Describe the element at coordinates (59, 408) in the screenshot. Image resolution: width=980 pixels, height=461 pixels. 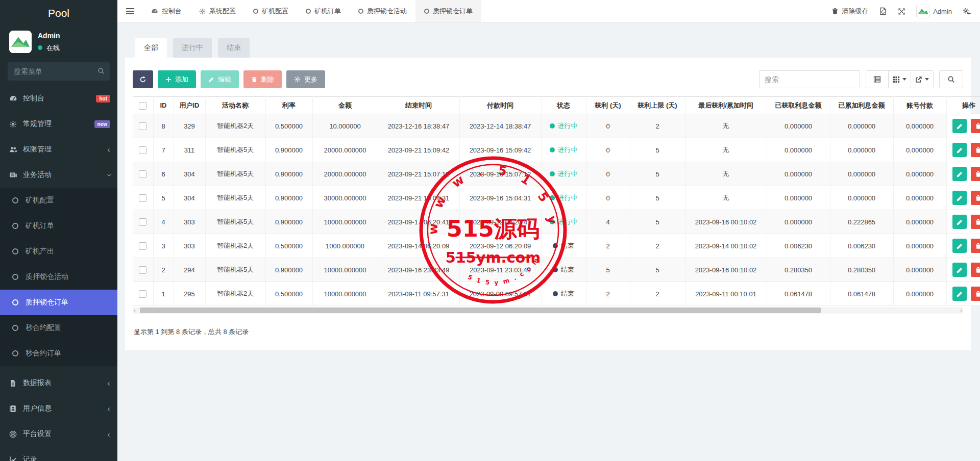
I see `sidebar-item: 用户信息‹` at that location.